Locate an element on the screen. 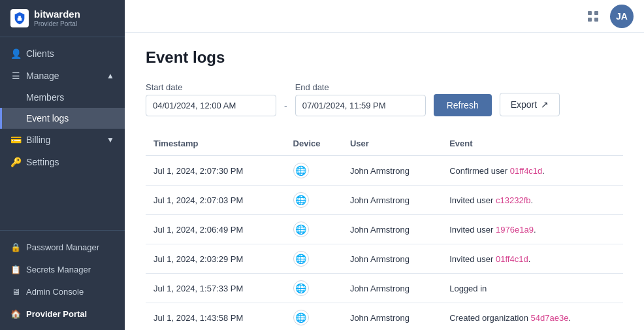  filter-row: Start date - End date Refresh Export ↗ is located at coordinates (384, 99).